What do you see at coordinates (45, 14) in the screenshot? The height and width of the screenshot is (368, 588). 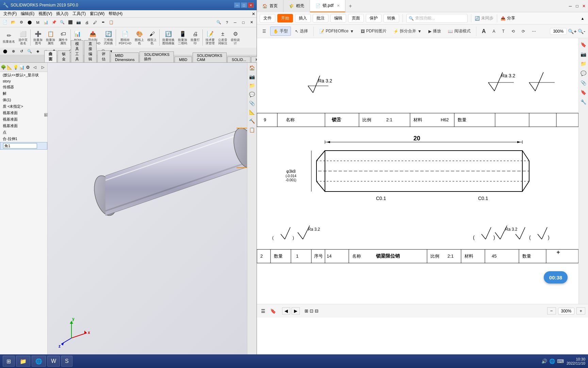 I see `menu-view: 视图(V)` at bounding box center [45, 14].